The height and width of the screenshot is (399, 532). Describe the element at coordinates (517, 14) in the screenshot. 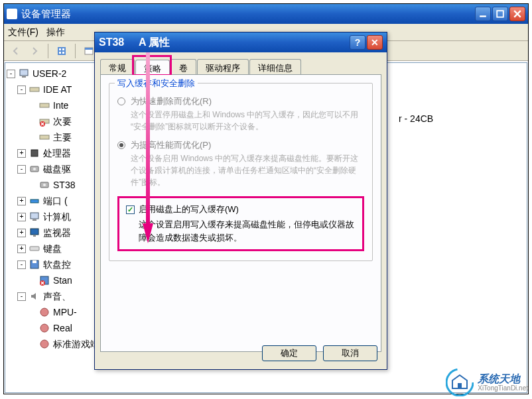

I see `close-button` at that location.